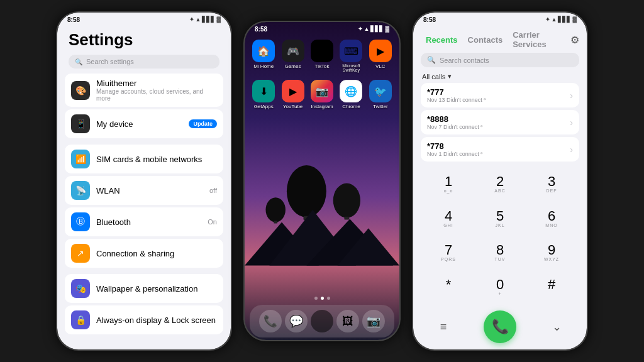 The height and width of the screenshot is (362, 644). What do you see at coordinates (455, 146) in the screenshot?
I see `call-number-2: *778` at bounding box center [455, 146].